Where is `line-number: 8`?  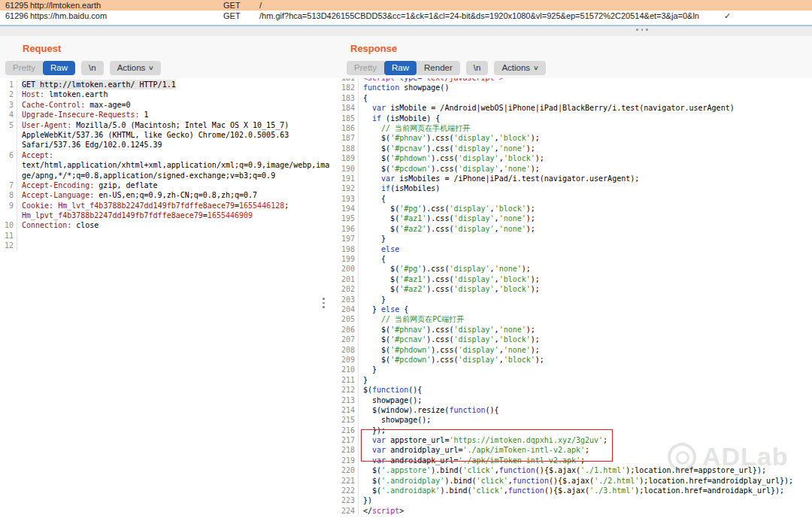 line-number: 8 is located at coordinates (9, 195).